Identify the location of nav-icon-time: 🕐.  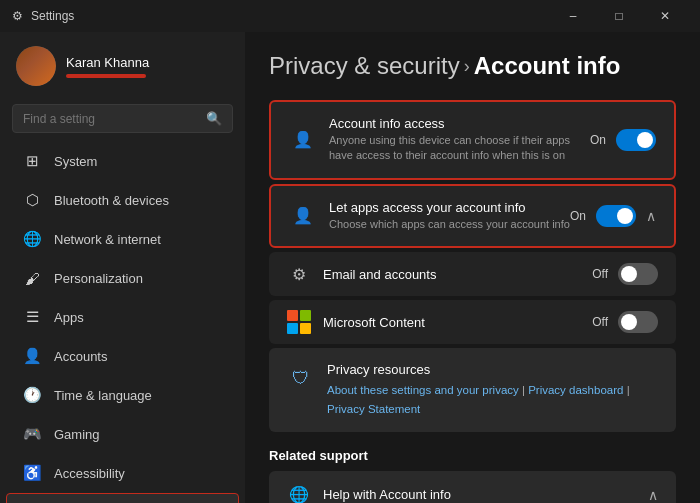
(32, 395).